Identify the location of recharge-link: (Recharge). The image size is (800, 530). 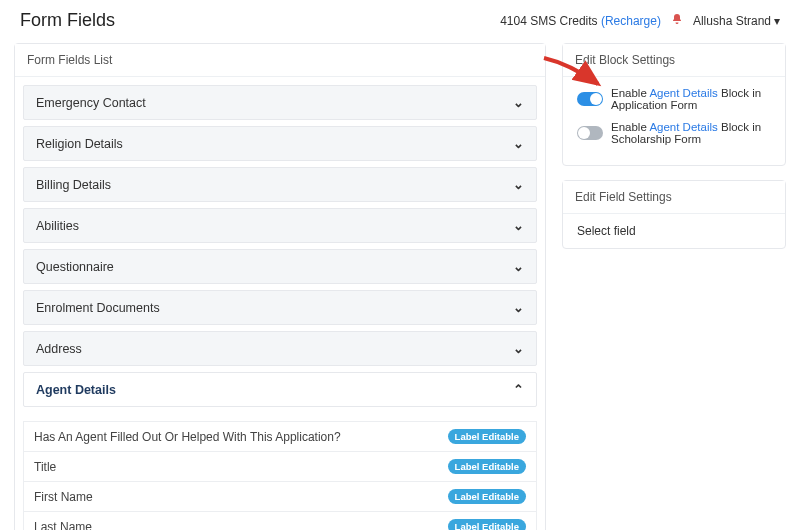
(631, 21).